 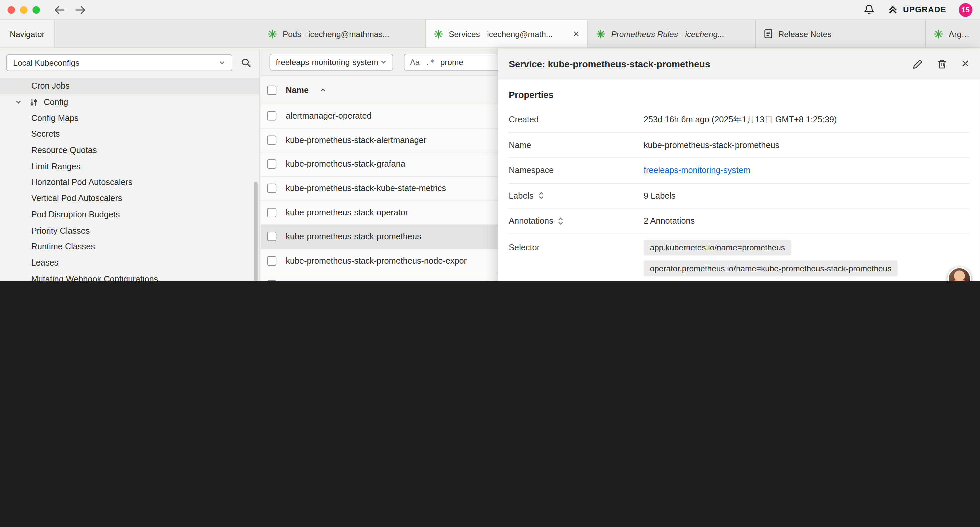 What do you see at coordinates (63, 247) in the screenshot?
I see `sidebar-item-label: Runtime Classes` at bounding box center [63, 247].